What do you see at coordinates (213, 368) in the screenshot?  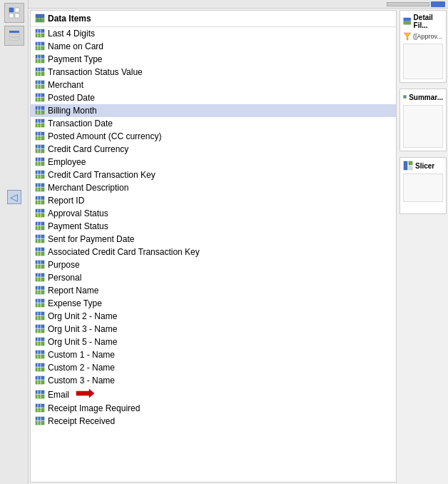 I see `list-item: Custom 2 - Name` at bounding box center [213, 368].